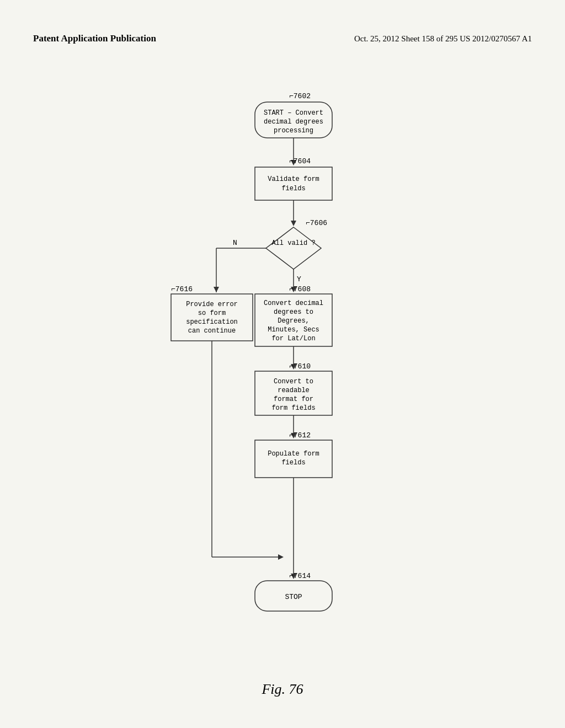 Image resolution: width=565 pixels, height=728 pixels. I want to click on node-7610-text2: readable, so click(294, 390).